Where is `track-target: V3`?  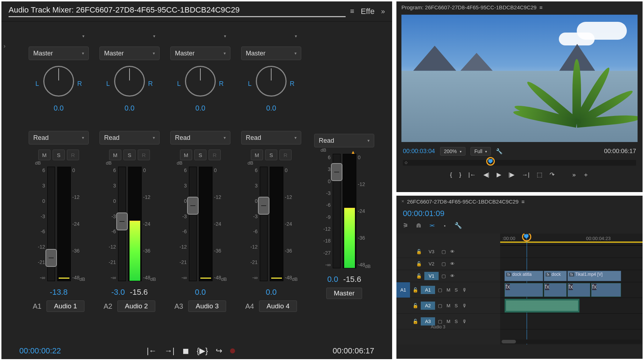 track-target: V3 is located at coordinates (431, 252).